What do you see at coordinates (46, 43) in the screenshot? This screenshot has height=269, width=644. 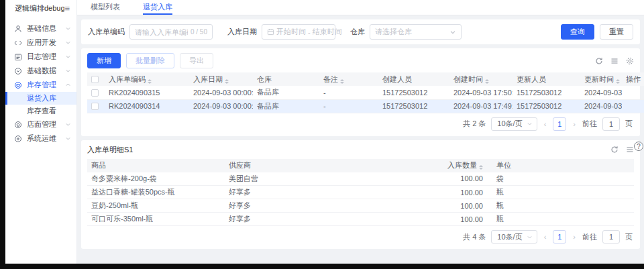 I see `sidebar-item-label: 应用开发` at bounding box center [46, 43].